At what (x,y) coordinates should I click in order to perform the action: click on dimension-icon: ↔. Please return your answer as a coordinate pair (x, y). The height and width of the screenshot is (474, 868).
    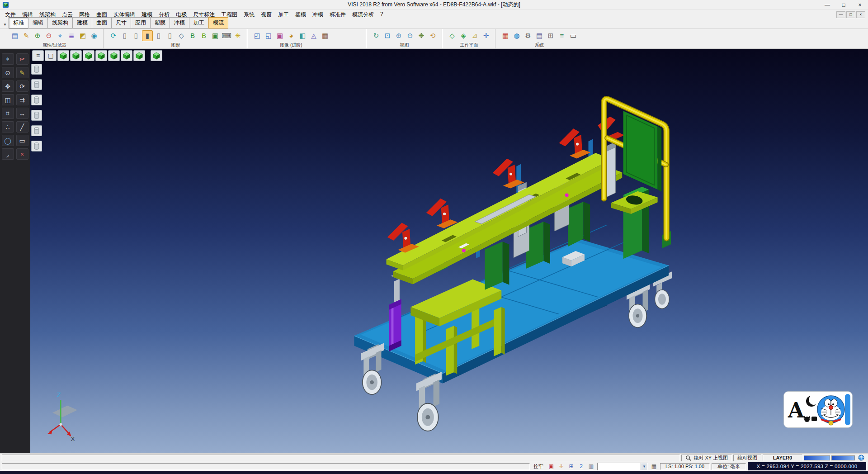
    Looking at the image, I should click on (23, 113).